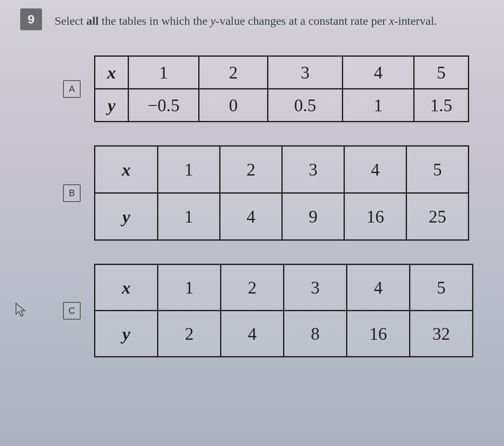 The height and width of the screenshot is (446, 504). Describe the element at coordinates (282, 105) in the screenshot. I see `table-row: y −0.5 0 0.5 1 1.5` at that location.